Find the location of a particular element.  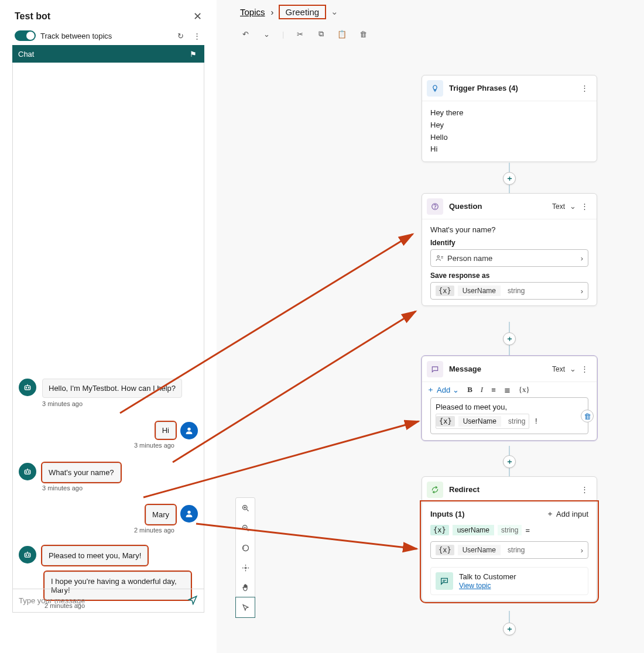

select-icon is located at coordinates (245, 607).